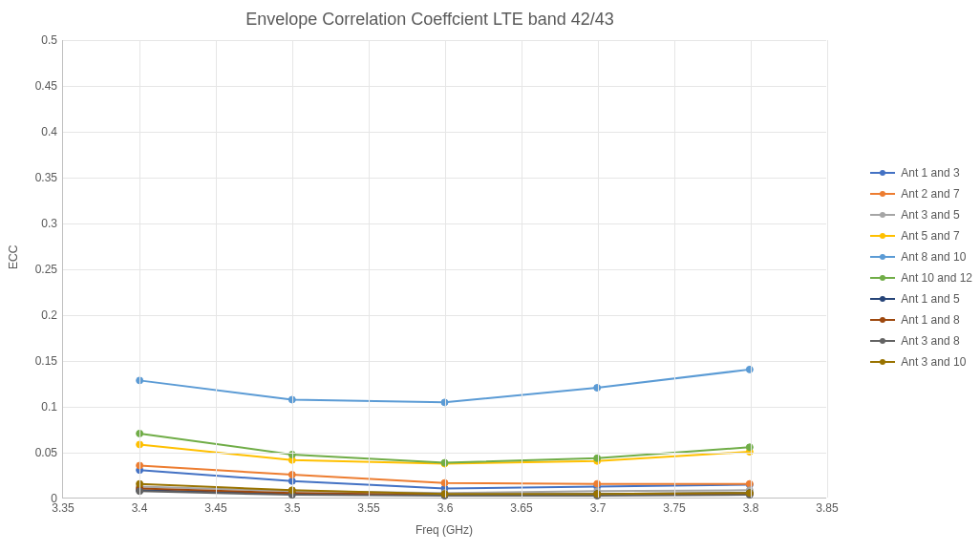 This screenshot has width=980, height=552. Describe the element at coordinates (930, 236) in the screenshot. I see `legend-label: Ant 5 and 7` at that location.